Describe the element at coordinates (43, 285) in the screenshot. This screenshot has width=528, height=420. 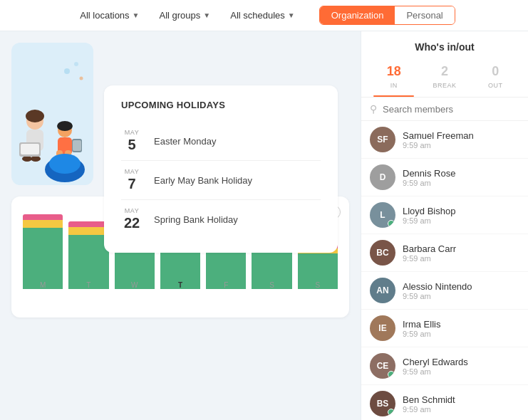
I see `bar-day-label: M` at that location.